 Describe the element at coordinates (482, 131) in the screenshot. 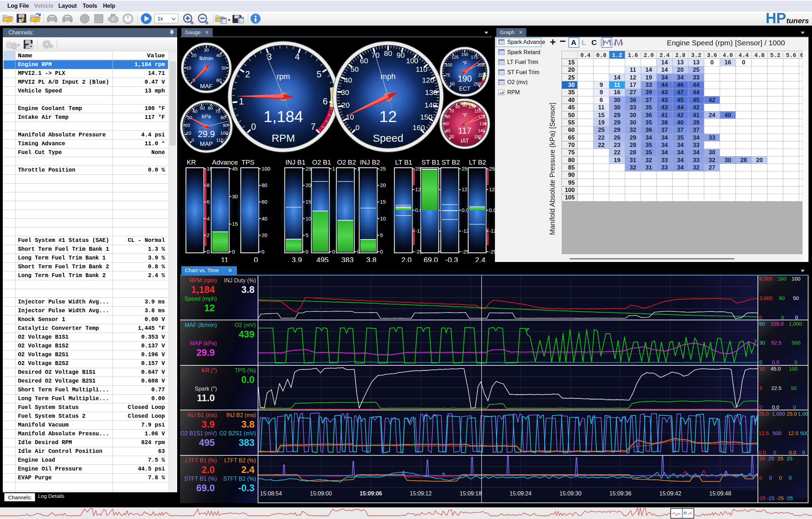

I see `svg-text: 140` at that location.